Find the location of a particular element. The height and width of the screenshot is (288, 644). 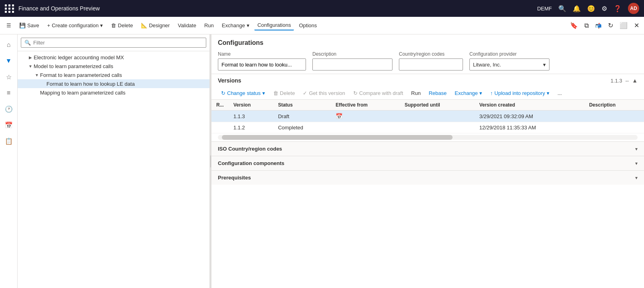

close-icon: ✕ is located at coordinates (637, 26).